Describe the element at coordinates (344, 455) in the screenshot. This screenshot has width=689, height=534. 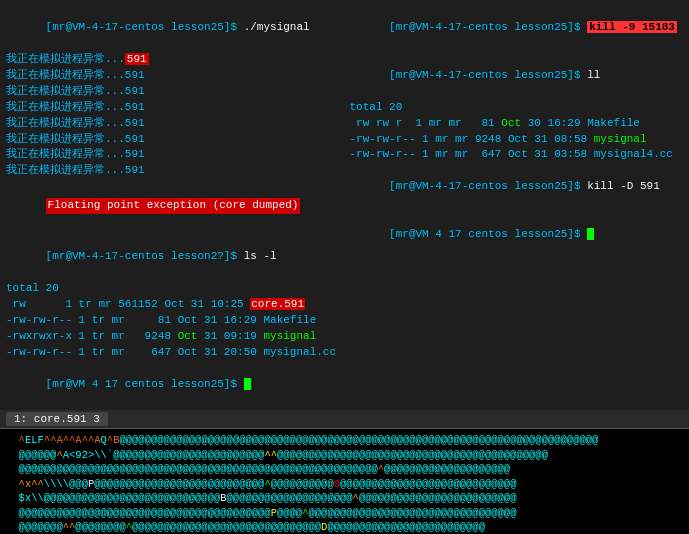
I see `binary-line-1: @@@@@@^A<92>\\`@@@@@@@@@@@@@@@@@@@@@@@@^…` at that location.